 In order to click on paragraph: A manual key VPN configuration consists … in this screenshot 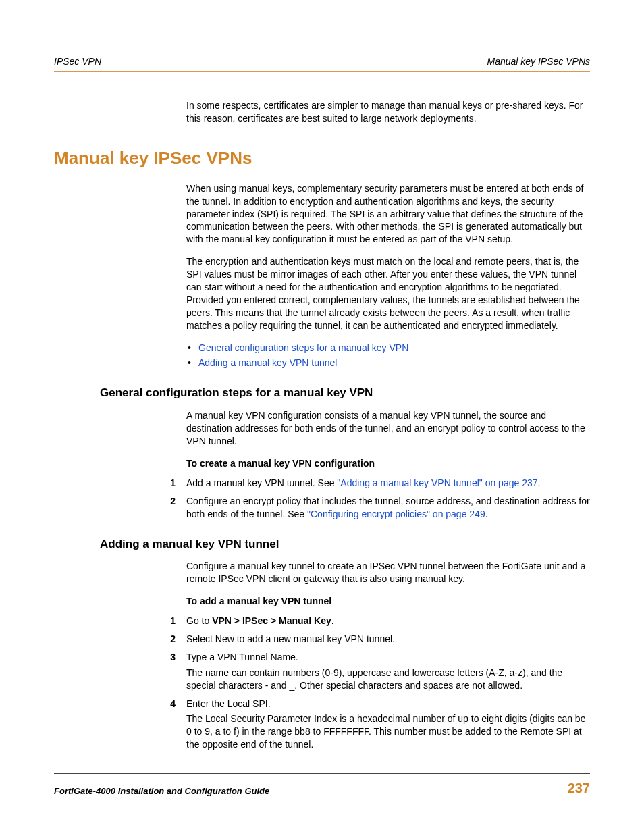, I will do `click(388, 428)`.